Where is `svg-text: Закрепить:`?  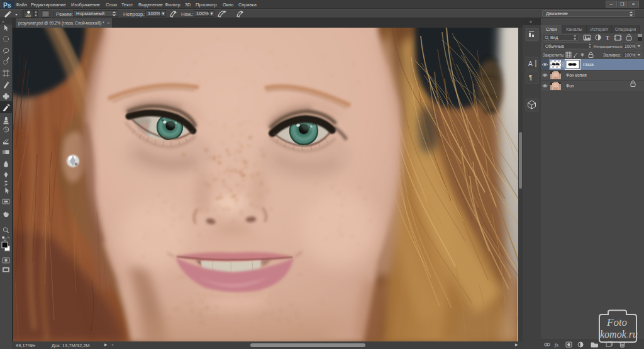 svg-text: Закрепить: is located at coordinates (553, 55).